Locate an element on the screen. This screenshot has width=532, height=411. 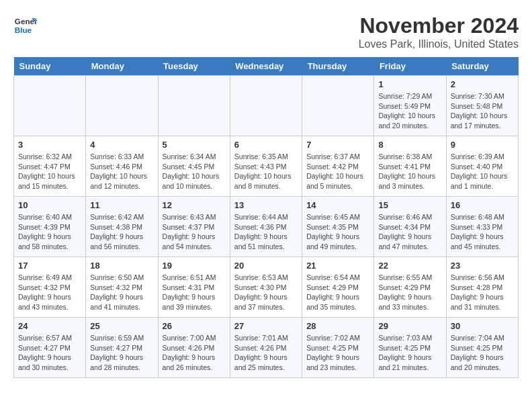
calendar-cell: 15Sunrise: 6:46 AM Sunset: 4:34 PM Dayli… is located at coordinates (410, 227).